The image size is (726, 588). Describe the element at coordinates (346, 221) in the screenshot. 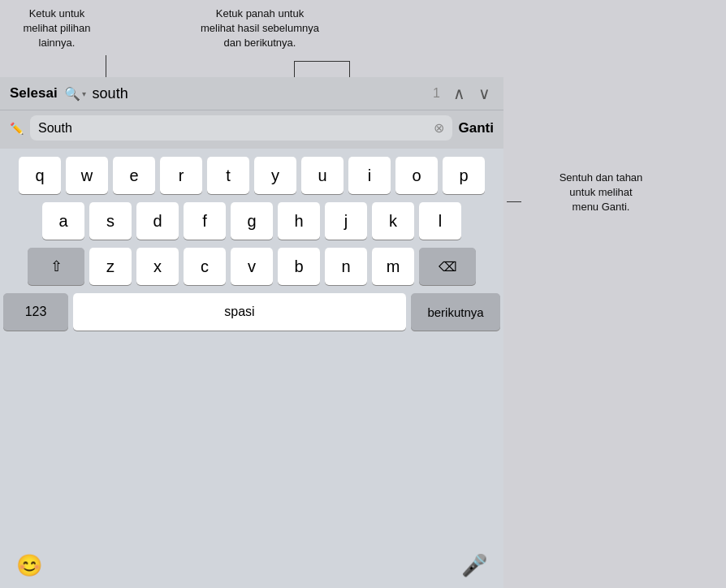

I see `key-j: j` at that location.